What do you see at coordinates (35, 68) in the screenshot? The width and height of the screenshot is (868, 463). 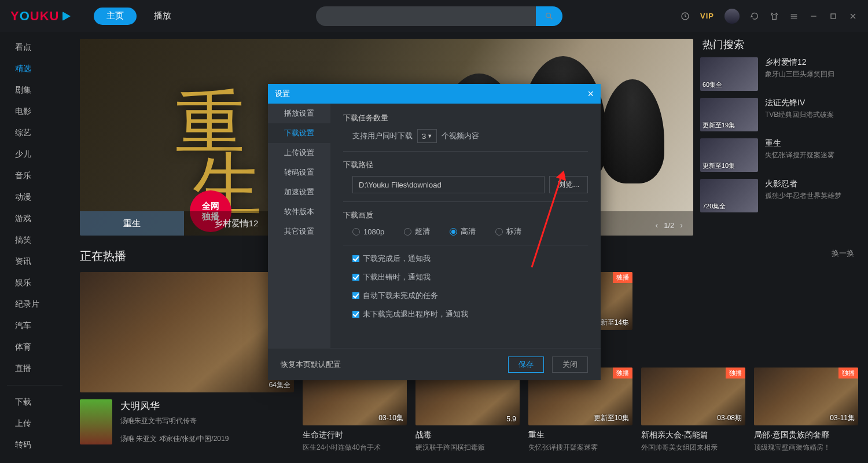 I see `sidebar-item: 精选` at bounding box center [35, 68].